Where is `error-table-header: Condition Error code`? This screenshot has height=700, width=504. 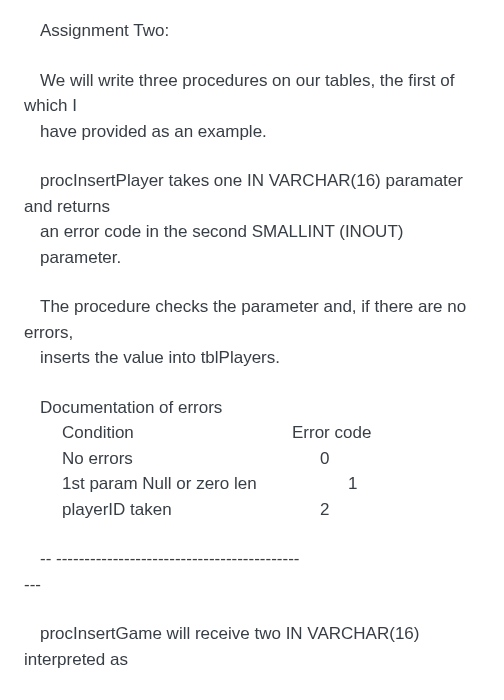
error-table-header: Condition Error code is located at coordinates (252, 433).